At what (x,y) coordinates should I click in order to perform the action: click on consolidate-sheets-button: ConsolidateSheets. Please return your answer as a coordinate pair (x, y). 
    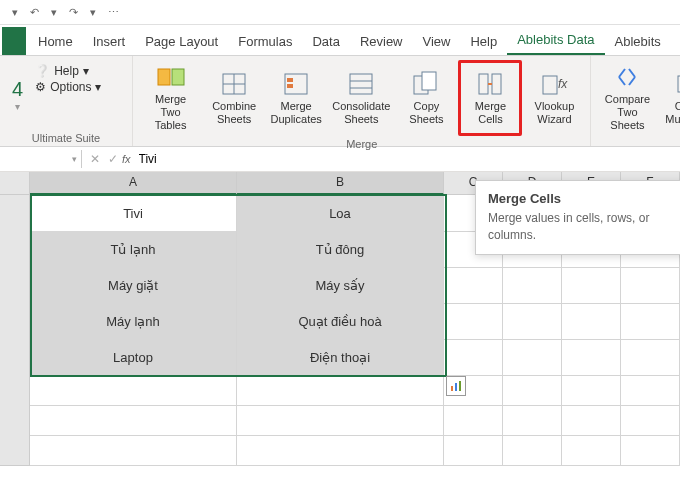
    Looking at the image, I should click on (361, 98).